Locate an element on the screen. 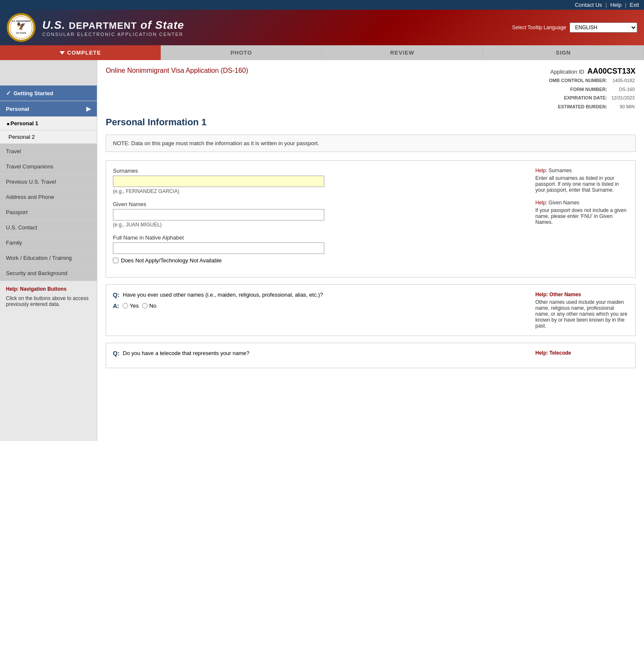  native-name-label: Full Name in Native Alphabet is located at coordinates (320, 238).